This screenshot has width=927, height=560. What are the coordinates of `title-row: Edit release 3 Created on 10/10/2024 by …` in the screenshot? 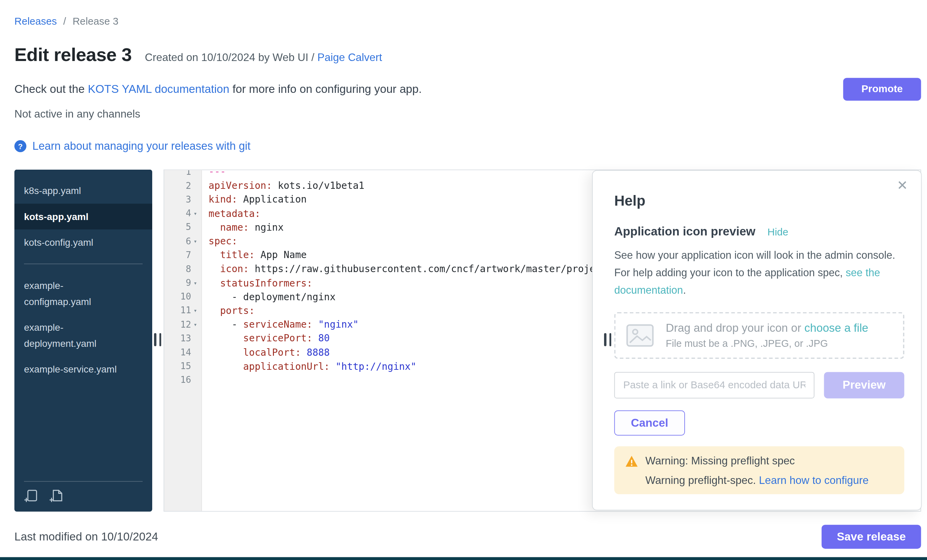 It's located at (468, 55).